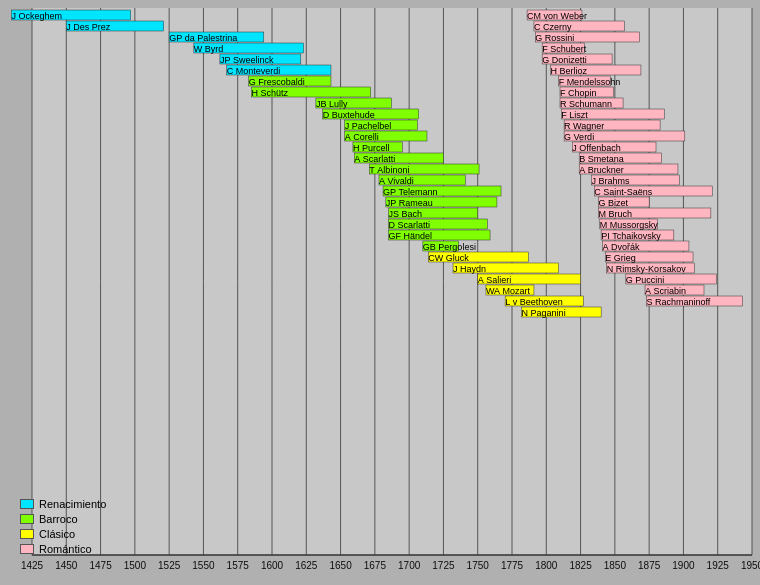  I want to click on legend-item: Clásico, so click(63, 534).